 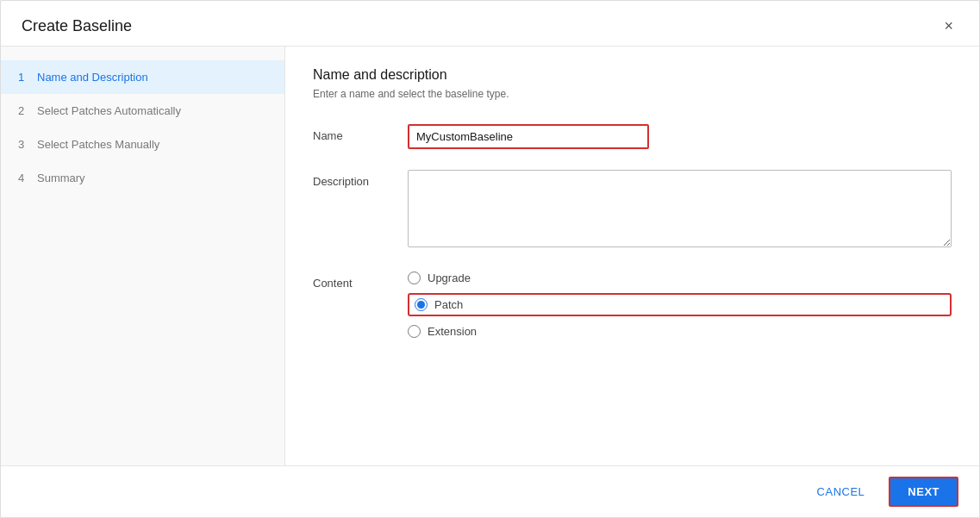 What do you see at coordinates (439, 305) in the screenshot?
I see `option-patch: Patch` at bounding box center [439, 305].